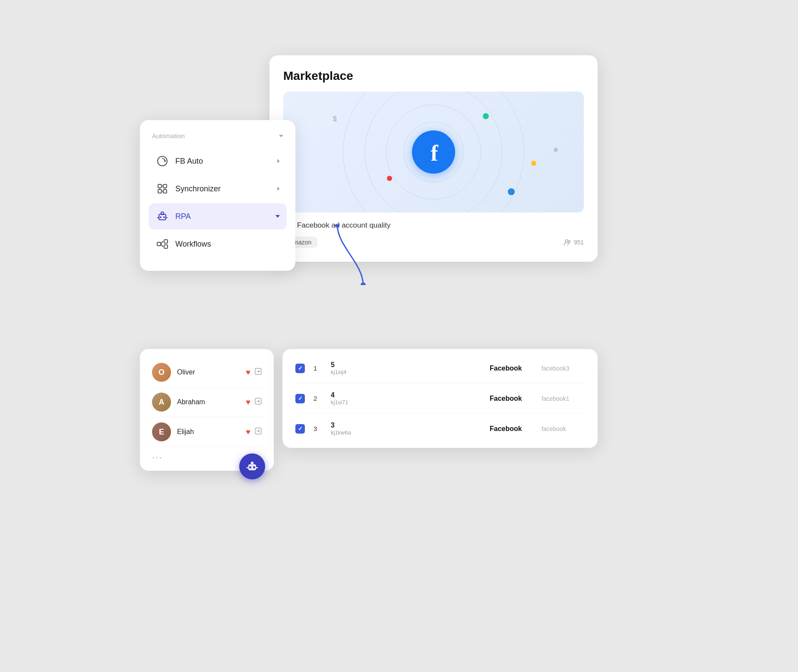  What do you see at coordinates (434, 158) in the screenshot?
I see `marketplace-panel: Marketplace f $ Get F` at bounding box center [434, 158].